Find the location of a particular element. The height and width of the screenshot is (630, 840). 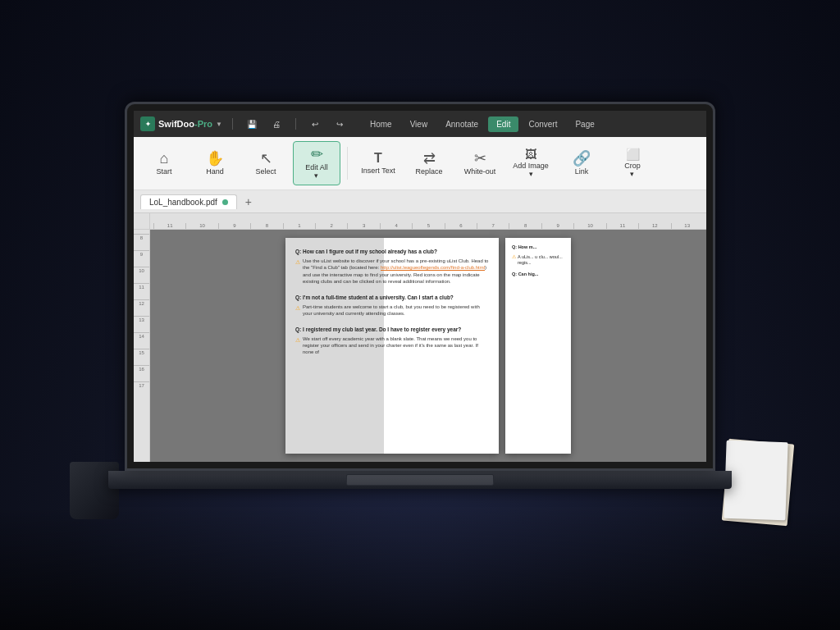

qa-answer-text-1: Use the uList website to discover if you… is located at coordinates (395, 272).